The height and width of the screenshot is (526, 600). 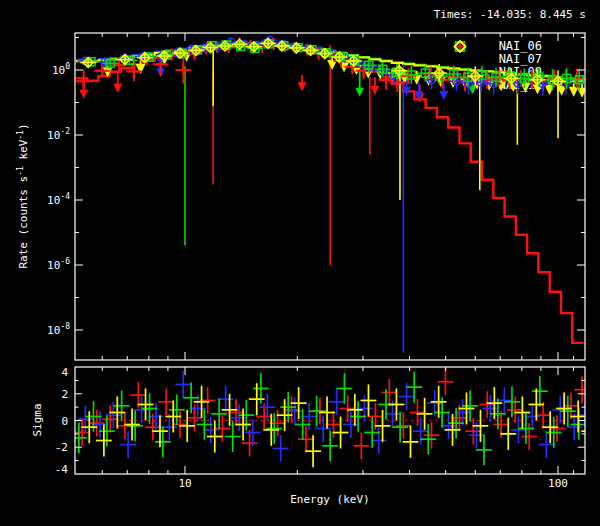 What do you see at coordinates (23, 196) in the screenshot?
I see `rate-axis-title: Rate (counts s-1 keV-1)` at bounding box center [23, 196].